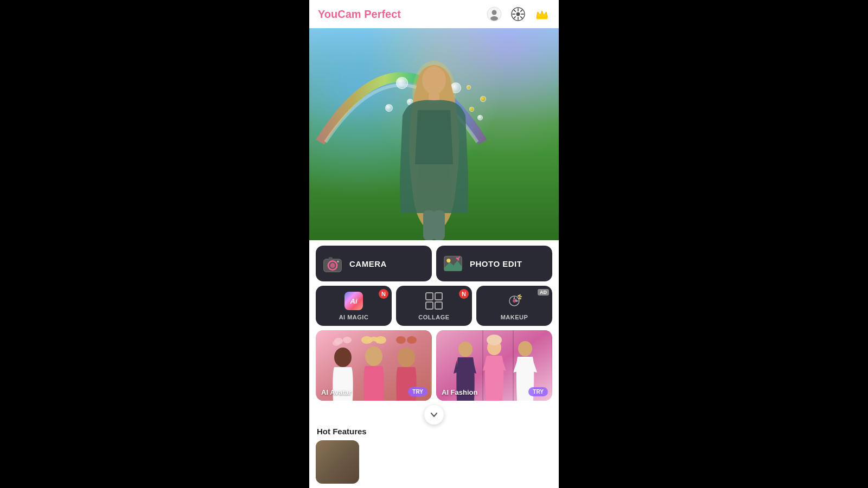 This screenshot has width=868, height=488. Describe the element at coordinates (368, 264) in the screenshot. I see `camera-label: CAMERA` at that location.